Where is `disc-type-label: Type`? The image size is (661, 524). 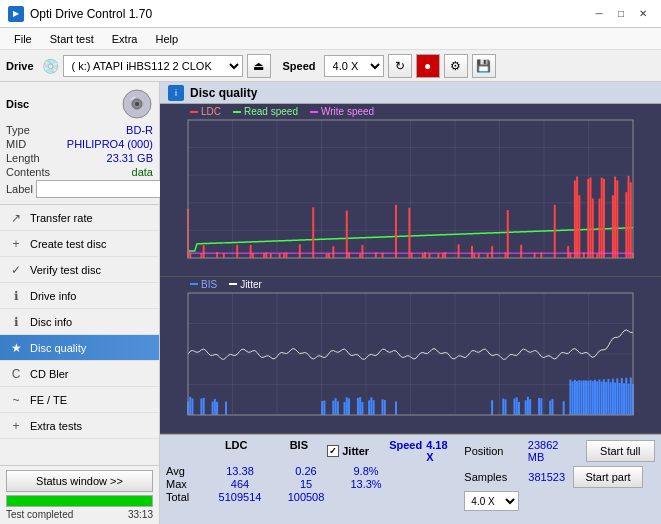
disc-type-label: Type is located at coordinates (18, 130).